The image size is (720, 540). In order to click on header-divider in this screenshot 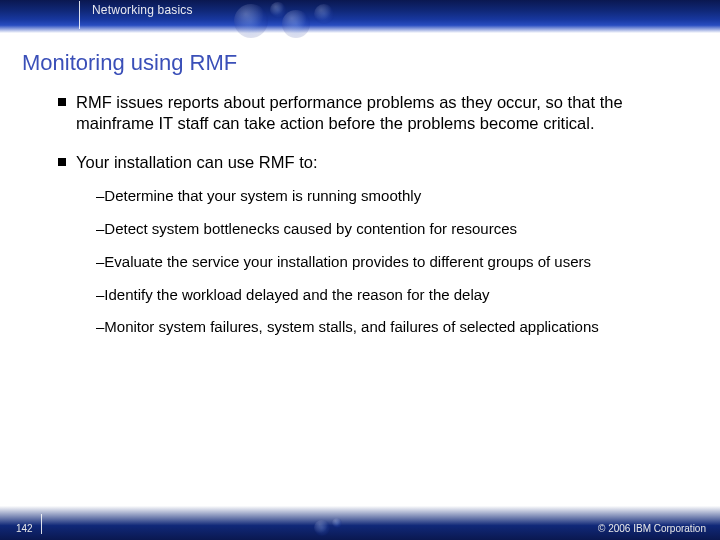, I will do `click(80, 15)`.